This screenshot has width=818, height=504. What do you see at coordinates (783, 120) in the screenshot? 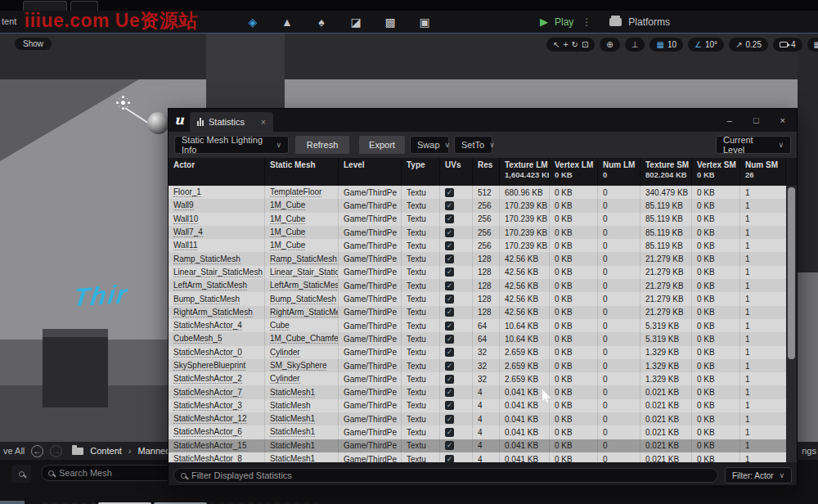
I see `close-icon: ×` at bounding box center [783, 120].